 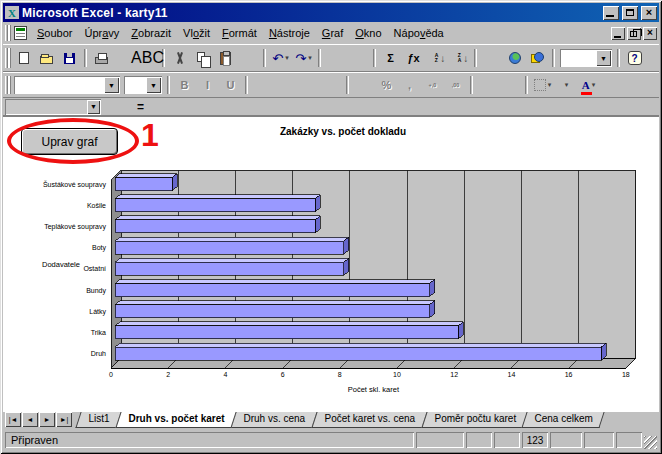 What do you see at coordinates (98, 420) in the screenshot?
I see `sheet-tab: List1` at bounding box center [98, 420].